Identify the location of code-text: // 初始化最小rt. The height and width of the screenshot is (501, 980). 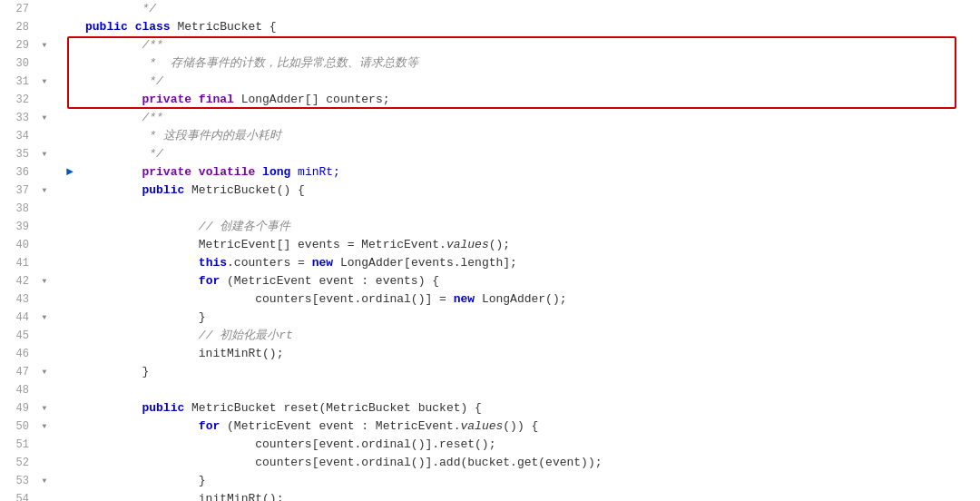
(529, 336).